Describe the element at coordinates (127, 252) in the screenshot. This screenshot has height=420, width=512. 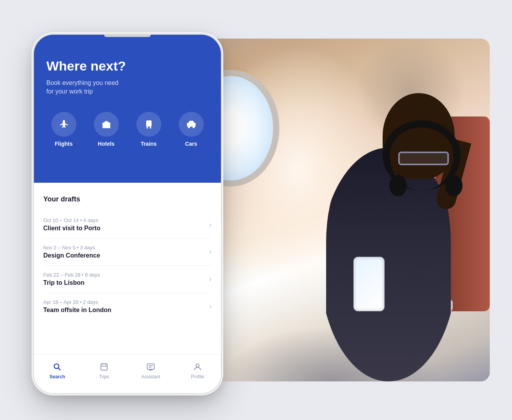
I see `draft-item-conference: Nov 2 – Nov 5 • 3 days Design Conference…` at that location.